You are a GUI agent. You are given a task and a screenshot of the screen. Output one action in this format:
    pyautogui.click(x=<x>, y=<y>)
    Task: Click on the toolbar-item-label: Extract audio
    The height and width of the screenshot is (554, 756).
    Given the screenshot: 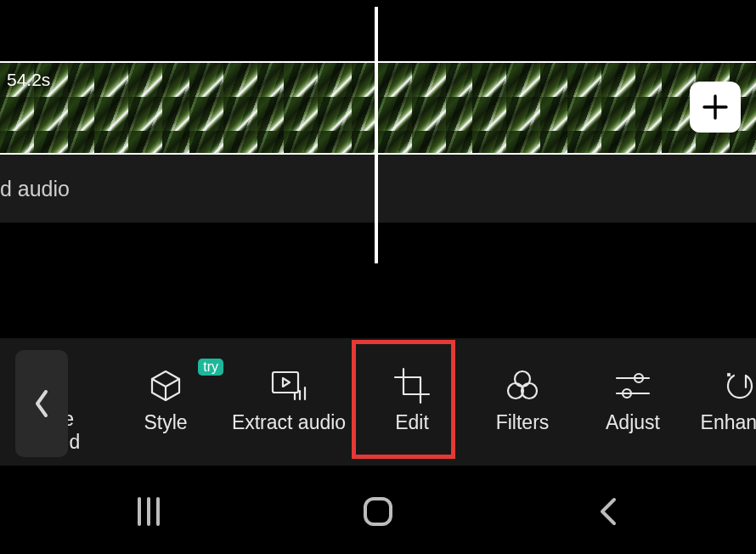 What is the action you would take?
    pyautogui.click(x=289, y=423)
    